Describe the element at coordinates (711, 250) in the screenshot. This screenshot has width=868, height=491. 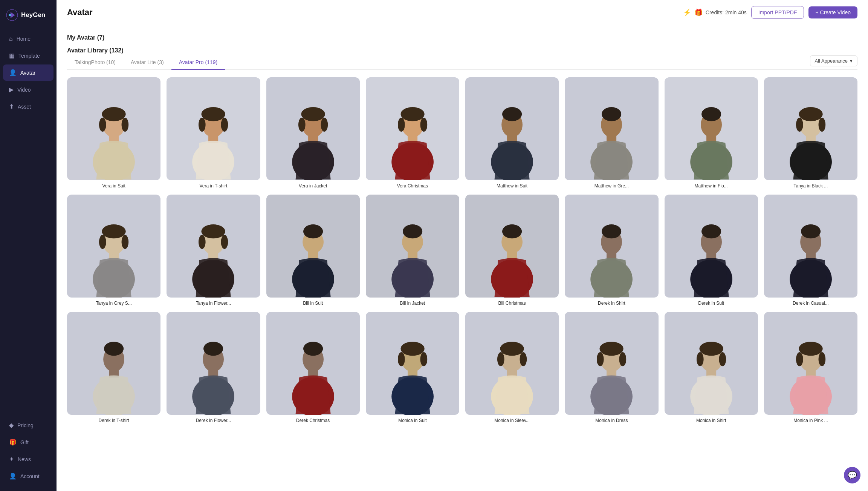
I see `avatar-card: Derek in Suit` at that location.